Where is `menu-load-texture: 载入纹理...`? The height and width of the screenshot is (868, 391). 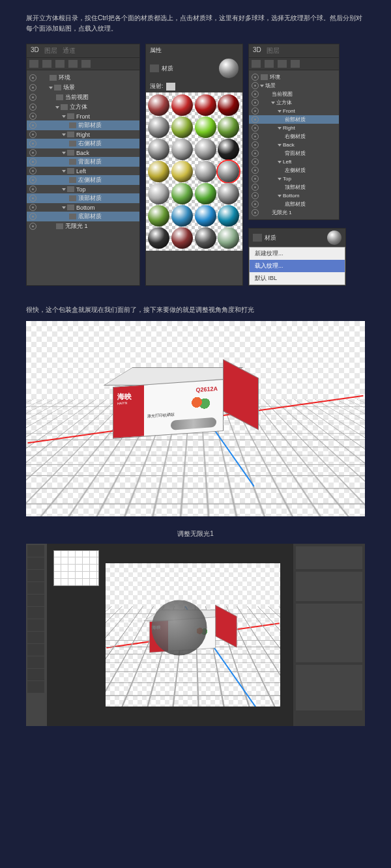 menu-load-texture: 载入纹理... is located at coordinates (297, 266).